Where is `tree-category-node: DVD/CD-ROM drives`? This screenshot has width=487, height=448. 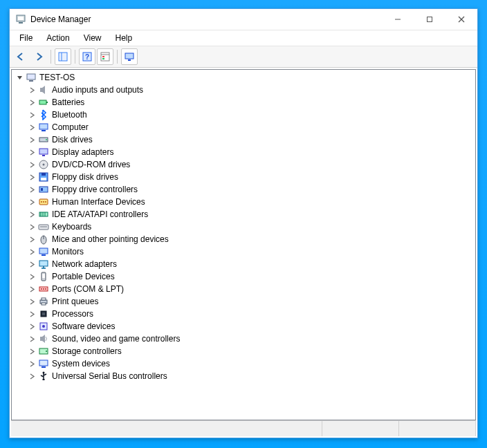
tree-category-node: DVD/CD-ROM drives is located at coordinates (244, 165).